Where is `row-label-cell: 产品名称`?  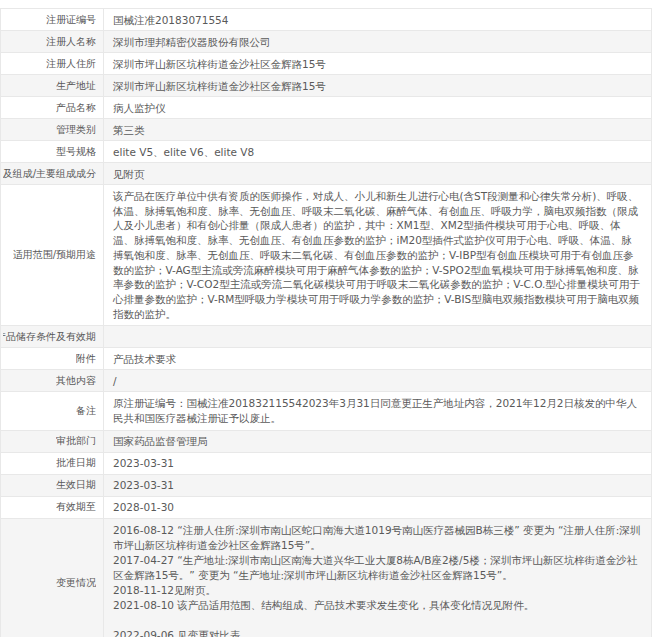 row-label-cell: 产品名称 is located at coordinates (52, 108).